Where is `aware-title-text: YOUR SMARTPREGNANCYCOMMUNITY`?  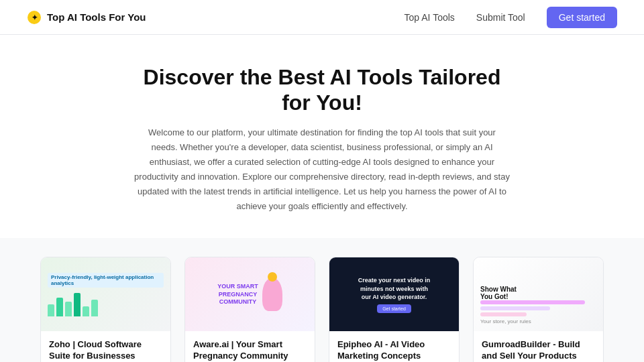 aware-title-text: YOUR SMARTPREGNANCYCOMMUNITY is located at coordinates (237, 295).